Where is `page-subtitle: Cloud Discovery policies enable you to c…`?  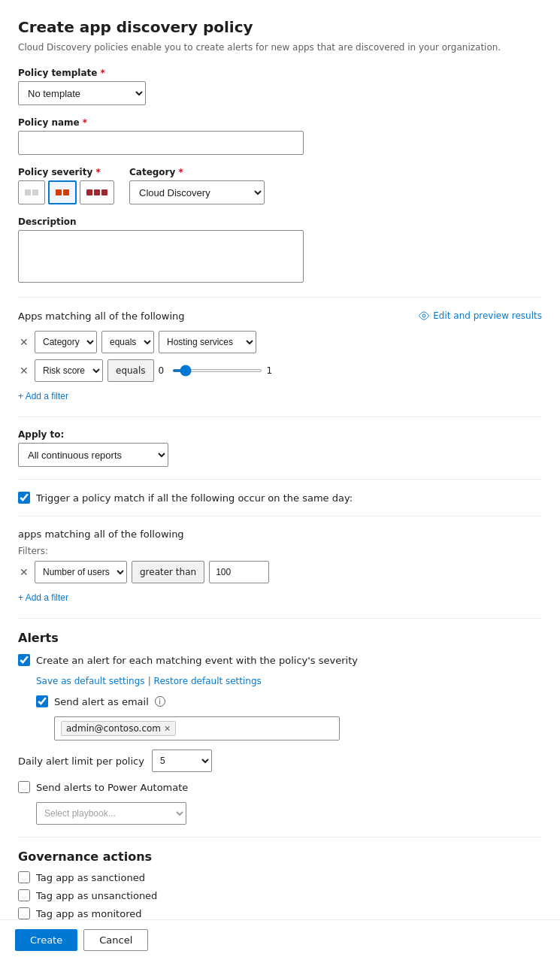 page-subtitle: Cloud Discovery policies enable you to c… is located at coordinates (280, 47).